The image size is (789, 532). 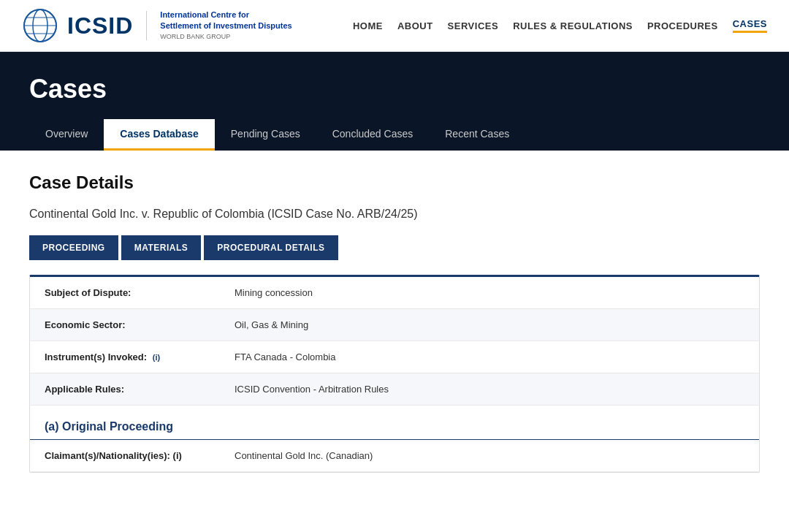 I want to click on logo-subtitle: International Centre for Settlement of I…, so click(x=226, y=25).